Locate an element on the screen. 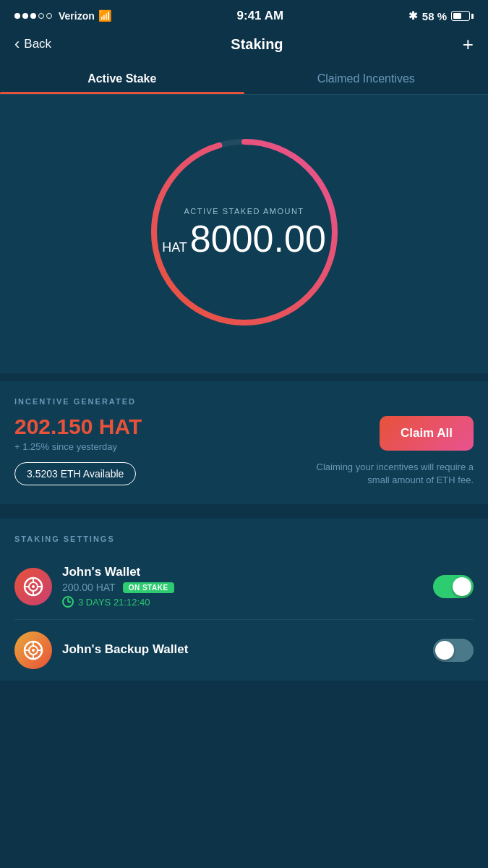  wallet-1-sub: 200.00 HAT ON STAKE is located at coordinates (247, 587).